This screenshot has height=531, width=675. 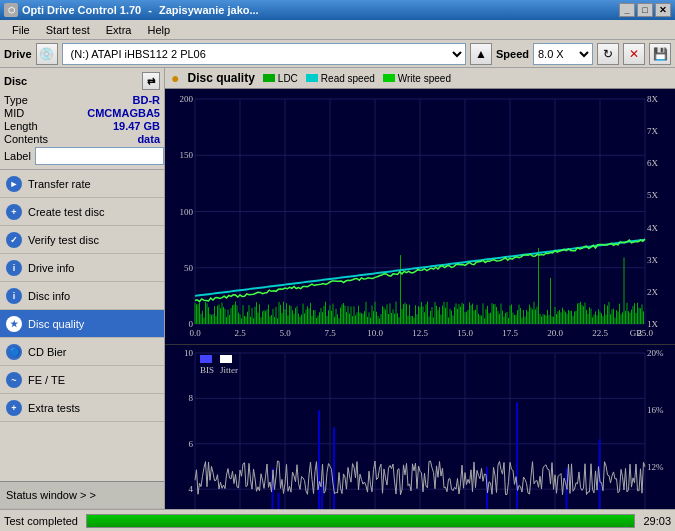 What do you see at coordinates (417, 78) in the screenshot?
I see `legend-write-speed: Write speed` at bounding box center [417, 78].